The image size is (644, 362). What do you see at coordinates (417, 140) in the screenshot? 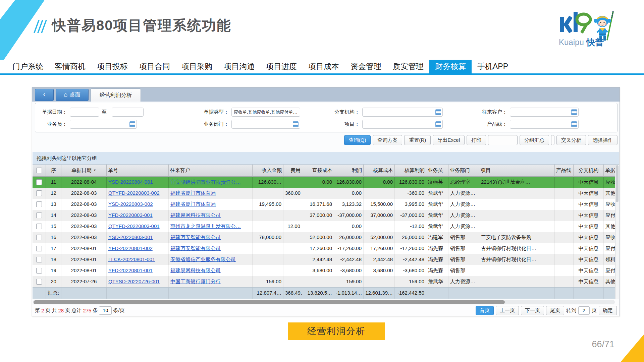
I see `reset-button: 重置(R)` at bounding box center [417, 140].